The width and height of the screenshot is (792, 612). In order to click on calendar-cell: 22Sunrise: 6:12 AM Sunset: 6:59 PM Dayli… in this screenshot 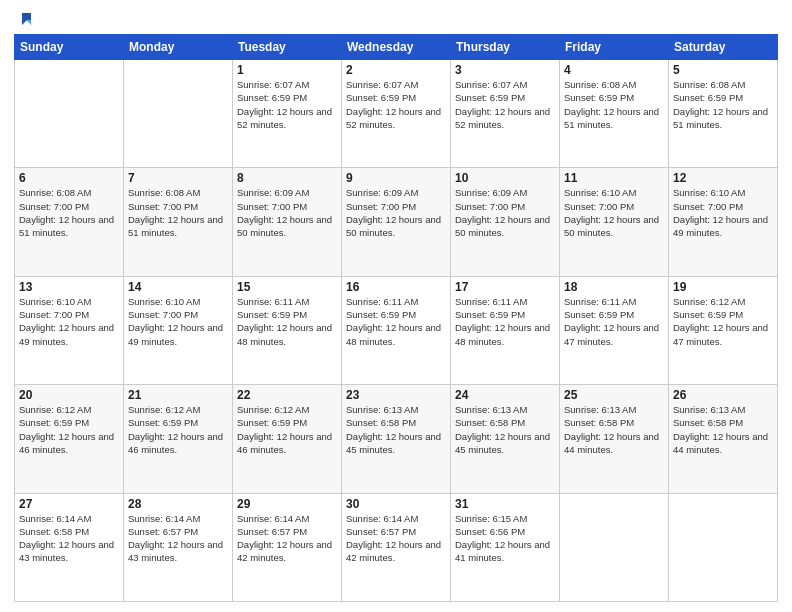, I will do `click(288, 439)`.